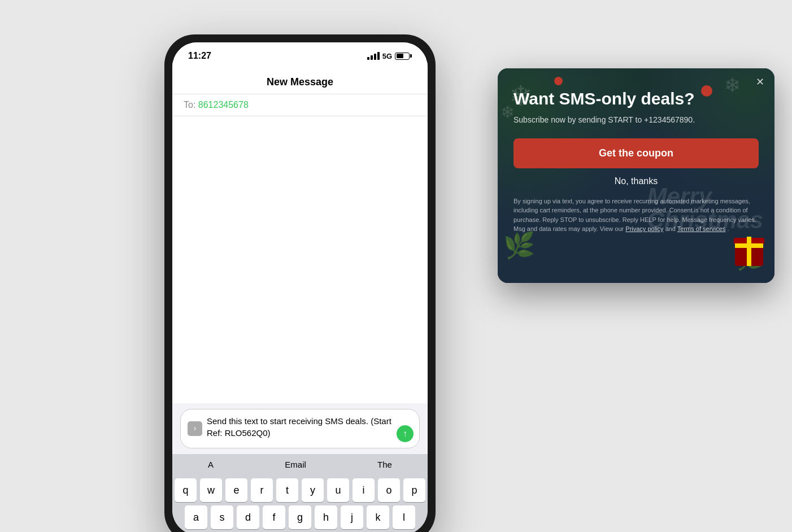 Image resolution: width=792 pixels, height=532 pixels. Describe the element at coordinates (415, 490) in the screenshot. I see `key-p: p` at that location.